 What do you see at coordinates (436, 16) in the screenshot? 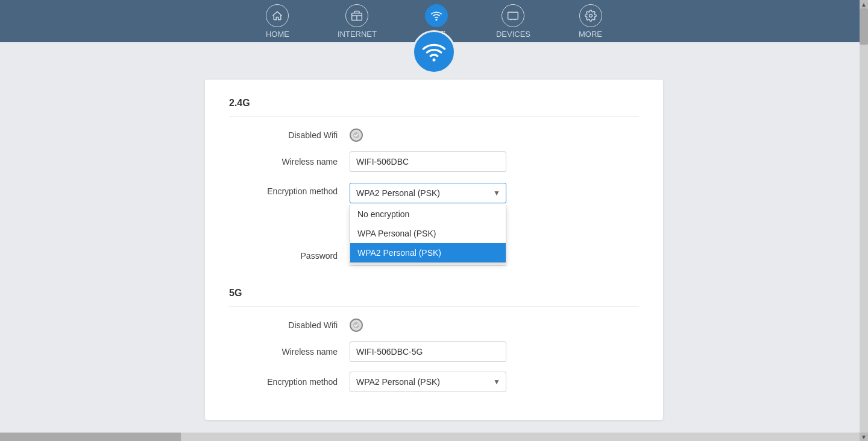
I see `wifi-nav-icon` at bounding box center [436, 16].